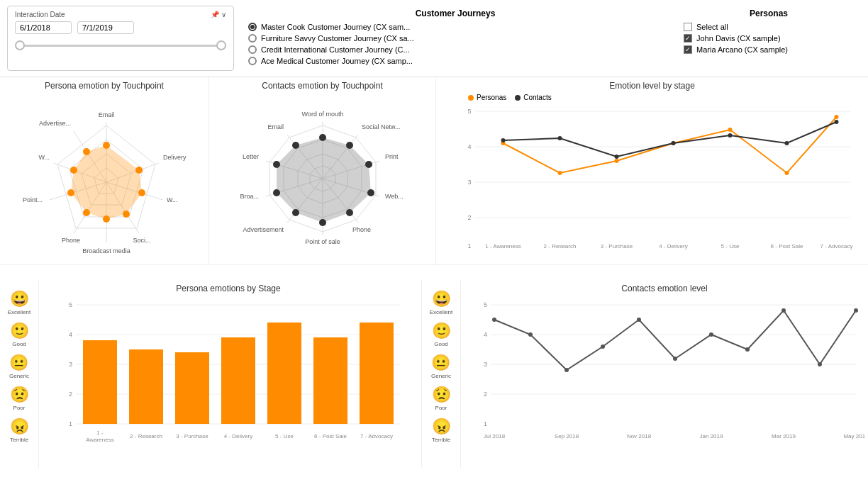  I want to click on svg-text: 4 - Delivery, so click(673, 247).